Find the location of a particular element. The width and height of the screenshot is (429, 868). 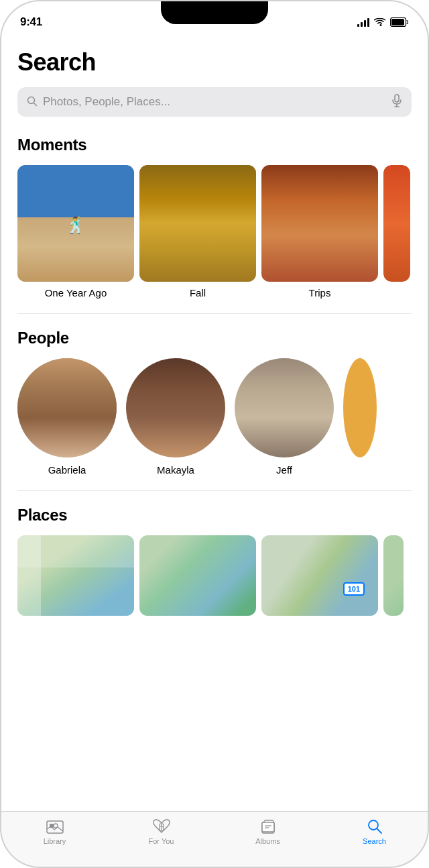

tab-search-label: Search is located at coordinates (374, 841).